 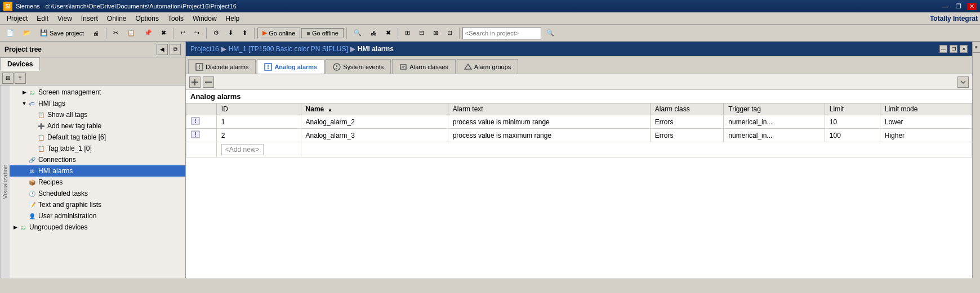 I want to click on undo-button: ↩, so click(x=182, y=33).